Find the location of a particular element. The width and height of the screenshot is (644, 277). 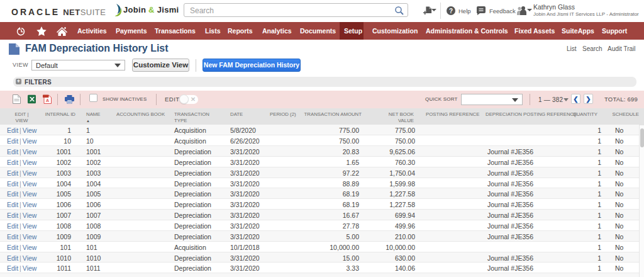

svg-text: A is located at coordinates (48, 101).